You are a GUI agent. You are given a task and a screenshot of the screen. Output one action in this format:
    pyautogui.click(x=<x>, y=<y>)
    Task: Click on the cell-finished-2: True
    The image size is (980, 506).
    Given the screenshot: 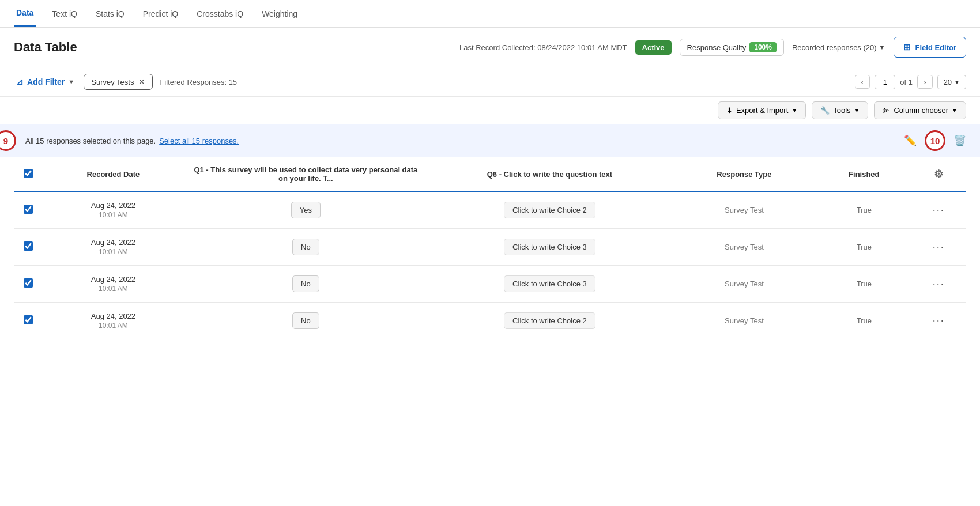 What is the action you would take?
    pyautogui.click(x=864, y=284)
    